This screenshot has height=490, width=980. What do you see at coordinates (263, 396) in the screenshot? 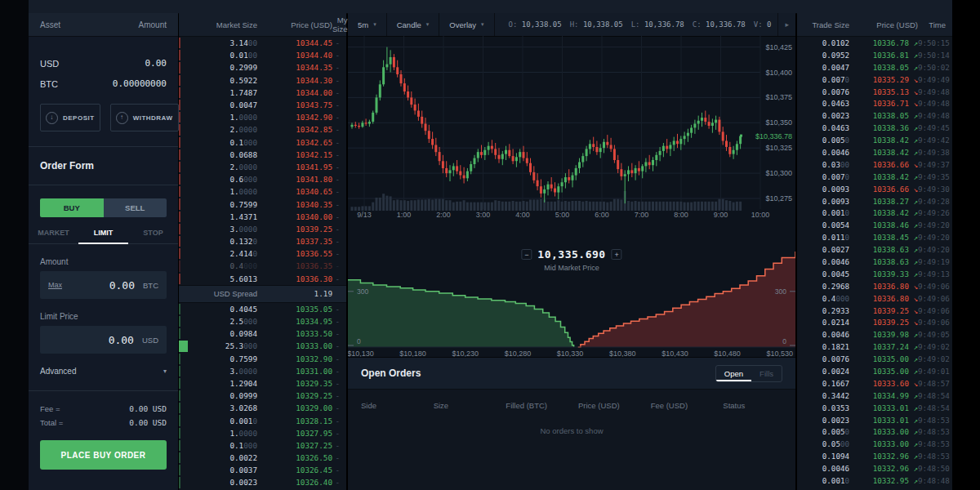
I see `bids-list: 0.404510335.05-2.500010334.95-0.09841033…` at bounding box center [263, 396].